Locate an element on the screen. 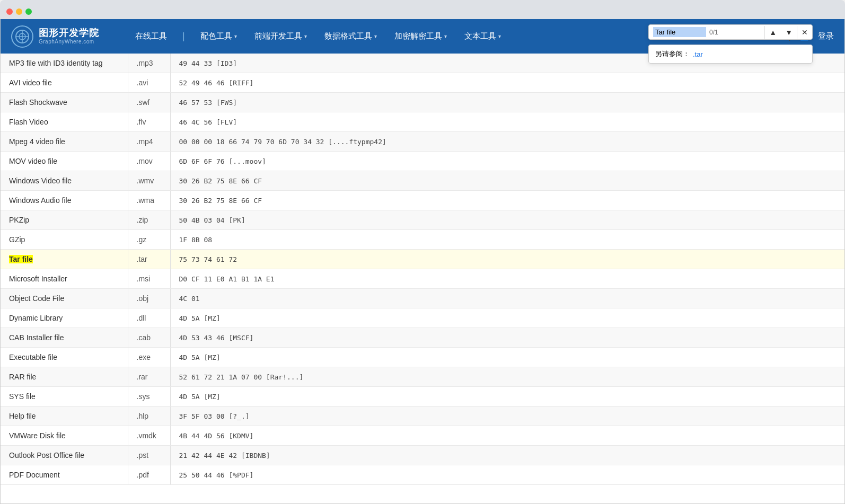 The width and height of the screenshot is (845, 504). table-cell-name: Executable file is located at coordinates (64, 357).